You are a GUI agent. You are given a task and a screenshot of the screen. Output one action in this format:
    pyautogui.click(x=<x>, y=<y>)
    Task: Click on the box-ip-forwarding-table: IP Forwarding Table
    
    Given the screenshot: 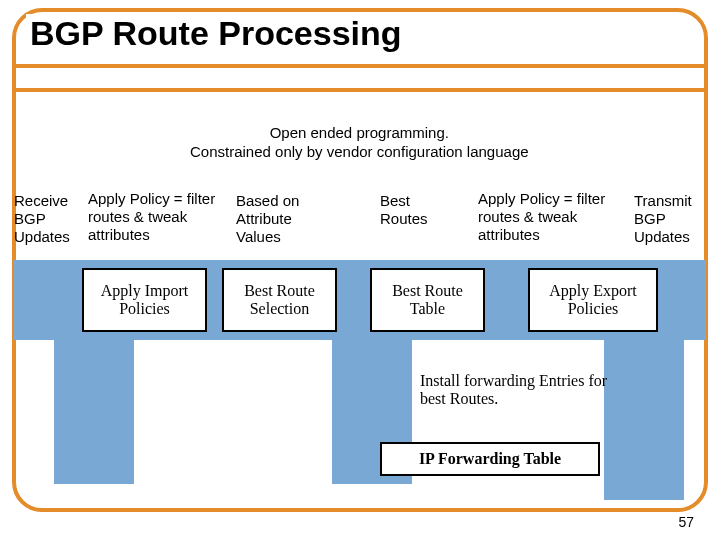 What is the action you would take?
    pyautogui.click(x=490, y=459)
    